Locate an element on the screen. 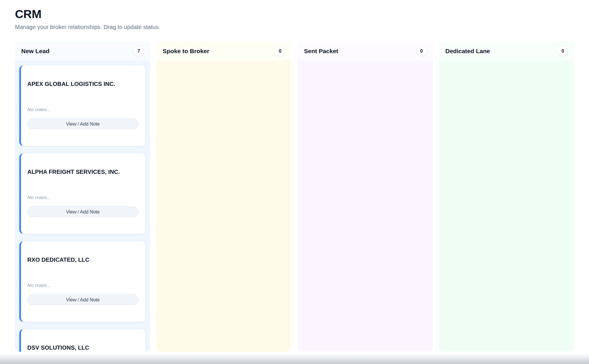 This screenshot has height=364, width=589. page-subtitle: Manage your broker relationships. Drag t… is located at coordinates (294, 27).